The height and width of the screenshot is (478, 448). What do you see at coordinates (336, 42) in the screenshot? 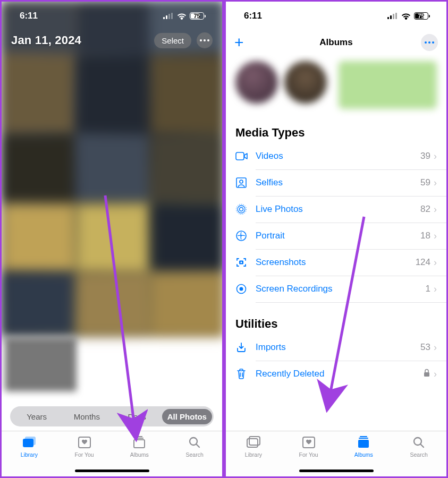
I see `nav-title: Albums` at bounding box center [336, 42].